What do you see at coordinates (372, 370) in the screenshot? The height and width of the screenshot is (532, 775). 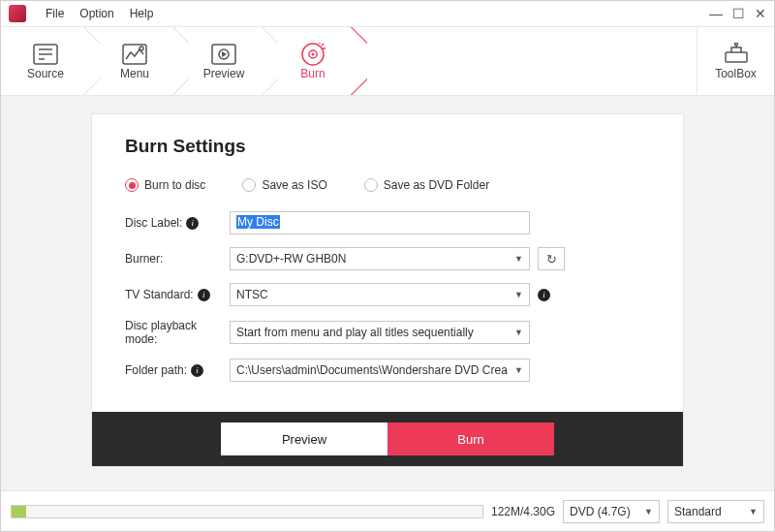 I see `select-value: C:\Users\admin\Documents\Wondershare DVD…` at bounding box center [372, 370].